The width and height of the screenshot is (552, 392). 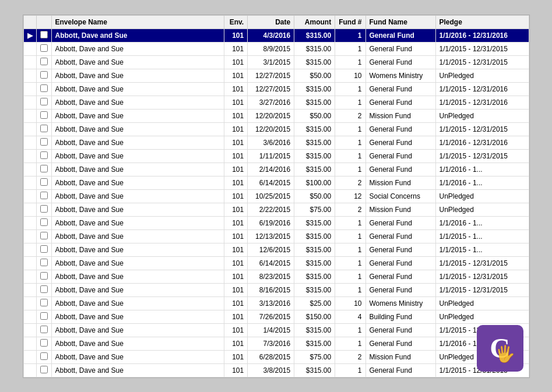 What do you see at coordinates (271, 330) in the screenshot?
I see `donation-date: 1/4/2015` at bounding box center [271, 330].